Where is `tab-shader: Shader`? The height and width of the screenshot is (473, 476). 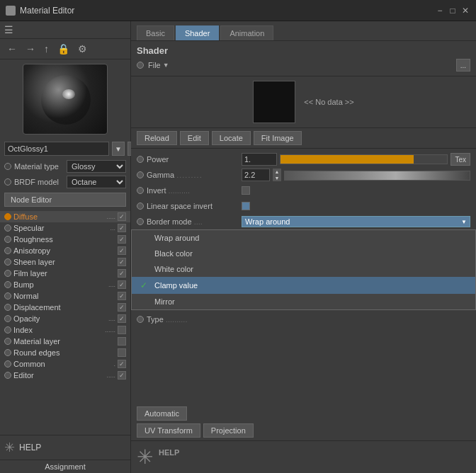
tab-shader: Shader is located at coordinates (197, 33).